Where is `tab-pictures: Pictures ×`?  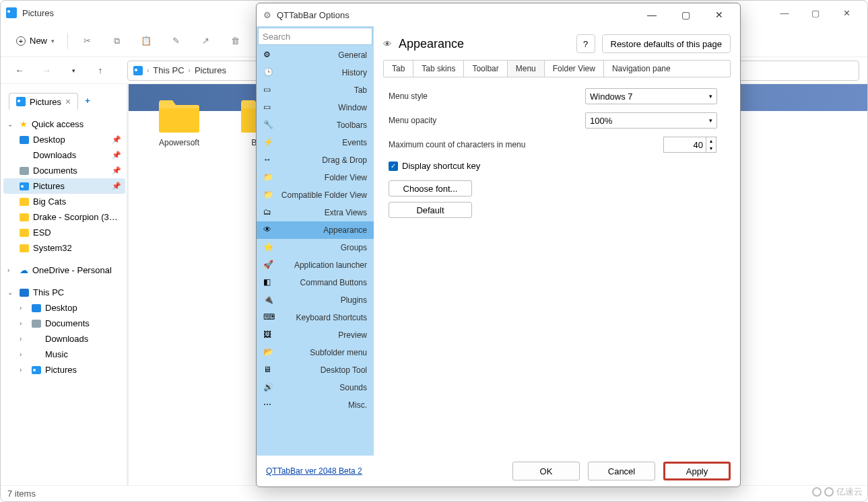 tab-pictures: Pictures × is located at coordinates (43, 101).